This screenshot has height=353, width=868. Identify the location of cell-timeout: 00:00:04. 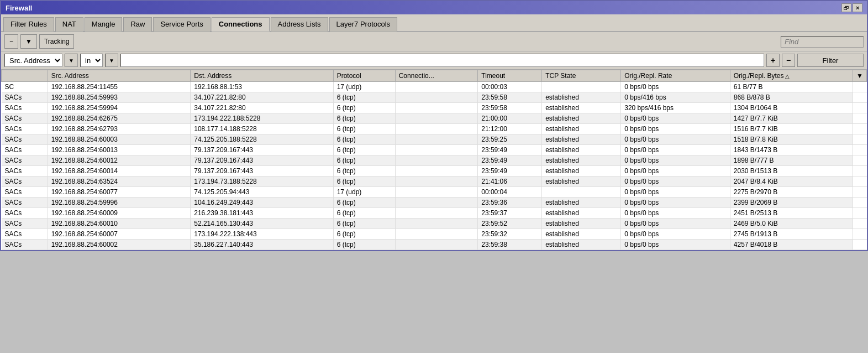
(510, 193).